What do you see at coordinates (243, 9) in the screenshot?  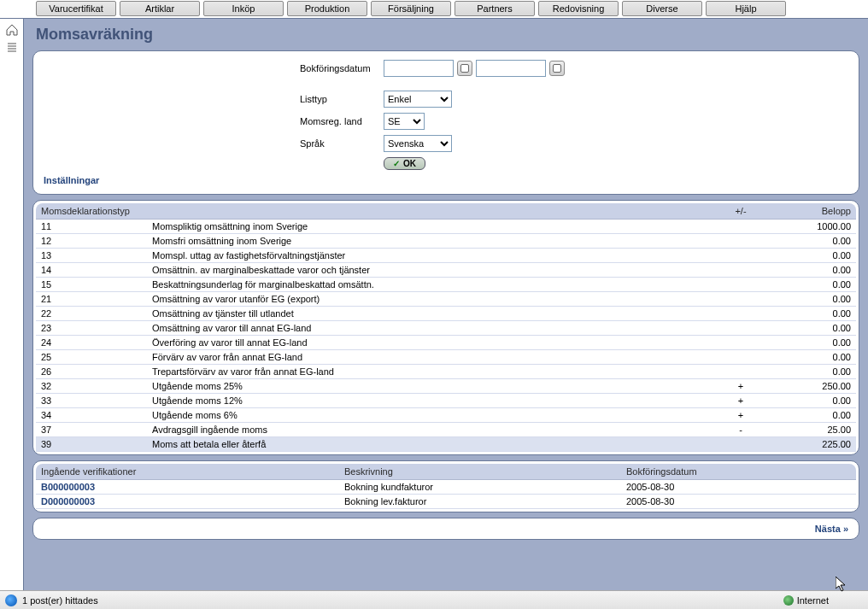 I see `menu-inköp: Inköp` at bounding box center [243, 9].